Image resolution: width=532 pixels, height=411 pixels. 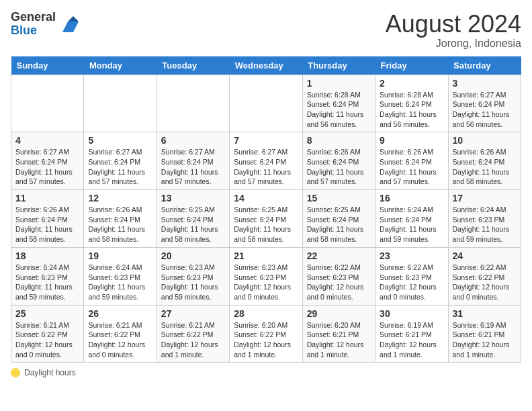 What do you see at coordinates (193, 276) in the screenshot?
I see `calendar-cell: 20Sunrise: 6:23 AM Sunset: 6:23 PM Dayli…` at bounding box center [193, 276].